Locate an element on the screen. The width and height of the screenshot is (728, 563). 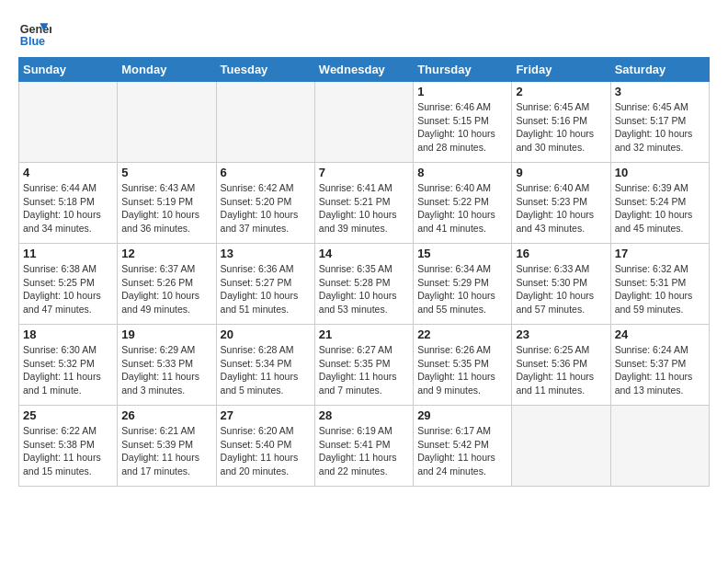
calendar-week-4: 25Sunrise: 6:22 AMSunset: 5:38 PMDayligh… is located at coordinates (364, 446).